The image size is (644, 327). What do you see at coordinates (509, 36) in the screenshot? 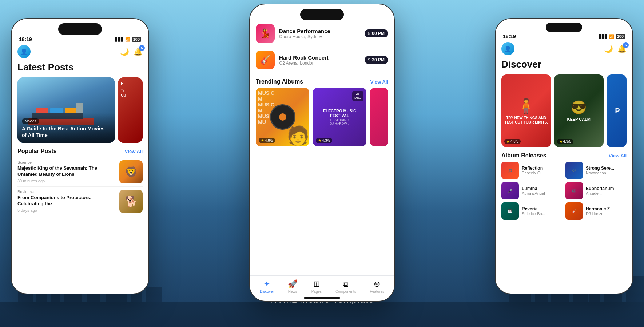
I see `status-time-right: 18:19` at bounding box center [509, 36].